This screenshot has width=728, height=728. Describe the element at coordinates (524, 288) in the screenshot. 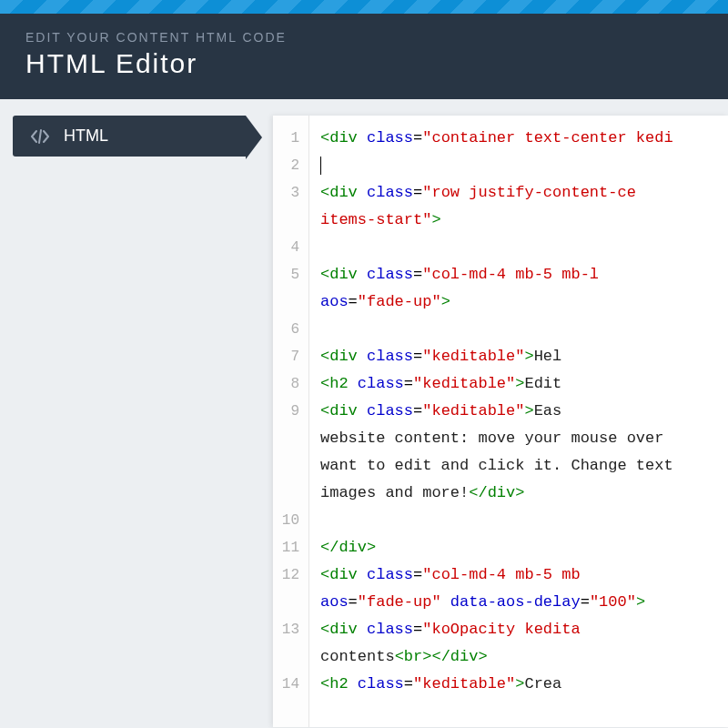

I see `code-line: <div class="col-md-4 mb-5 mb-laos="fade-…` at that location.